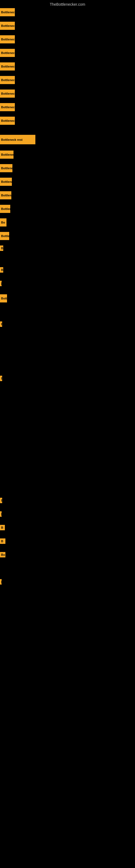 The image size is (135, 868). What do you see at coordinates (6, 209) in the screenshot?
I see `bar-label: Bottlene` at bounding box center [6, 209].